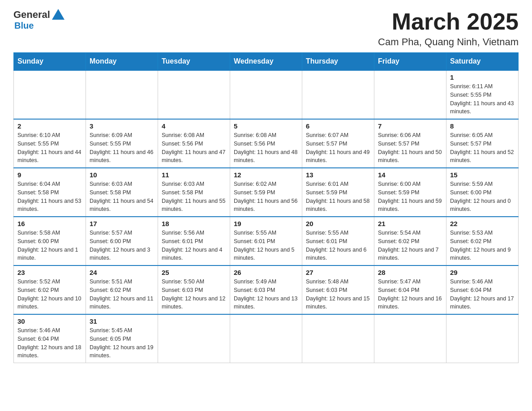 The height and width of the screenshot is (411, 532). What do you see at coordinates (266, 193) in the screenshot?
I see `calendar-week-row: 9Sunrise: 6:04 AM Sunset: 5:58 PM Daylig…` at bounding box center [266, 193].